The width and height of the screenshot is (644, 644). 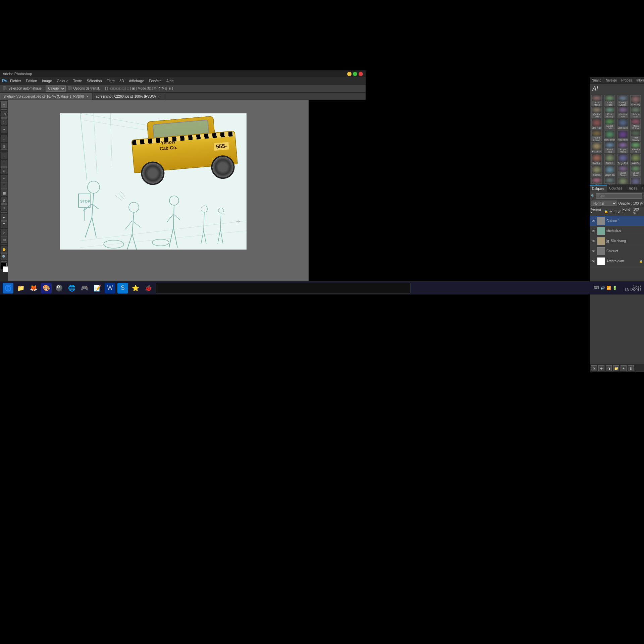 What do you see at coordinates (636, 112) in the screenshot?
I see `brush-item-7: Litchen Wolf` at bounding box center [636, 112].